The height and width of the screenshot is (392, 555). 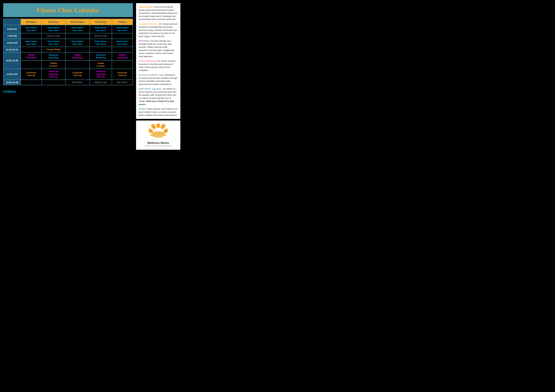 What do you see at coordinates (68, 10) in the screenshot?
I see `page-title: Fitness Class Calendar` at bounding box center [68, 10].